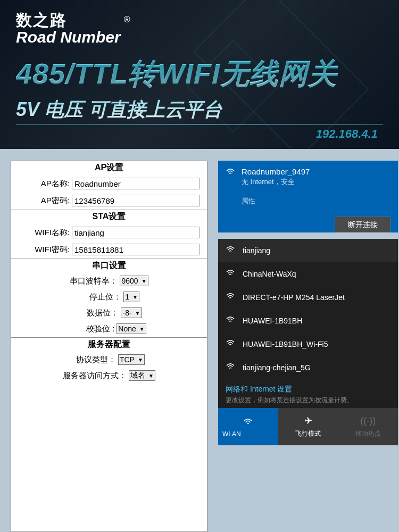 Image resolution: width=399 pixels, height=532 pixels. What do you see at coordinates (131, 329) in the screenshot?
I see `parity-select: None▼` at bounding box center [131, 329].